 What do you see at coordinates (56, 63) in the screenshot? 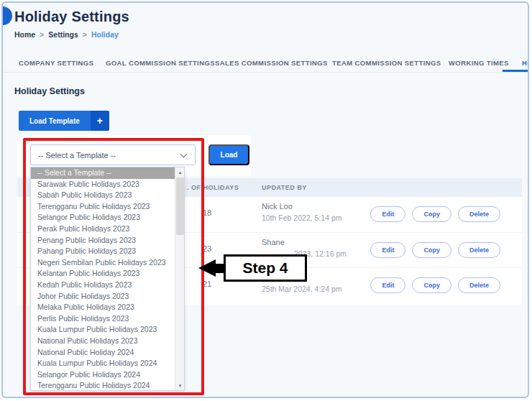
I see `tab-company-settings: COMPANY SETTINGS` at bounding box center [56, 63].